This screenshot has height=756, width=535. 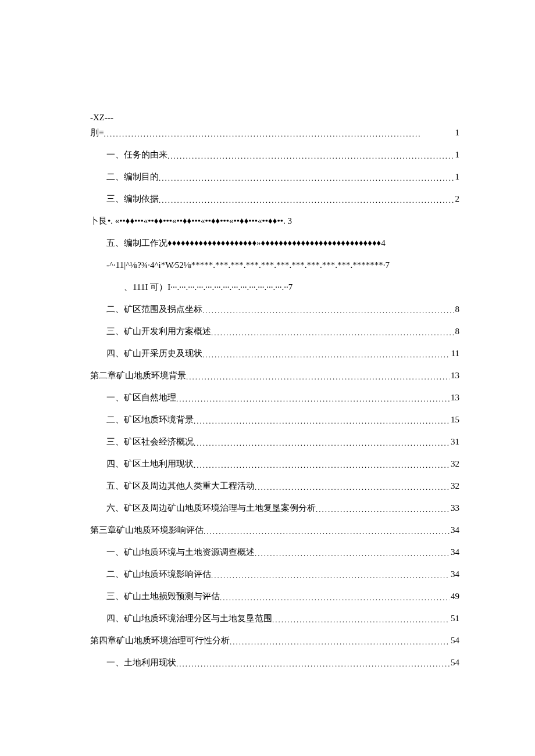 What do you see at coordinates (274, 640) in the screenshot?
I see `toc-entry: 第四章矿山地质环境治理可行性分析........................…` at bounding box center [274, 640].